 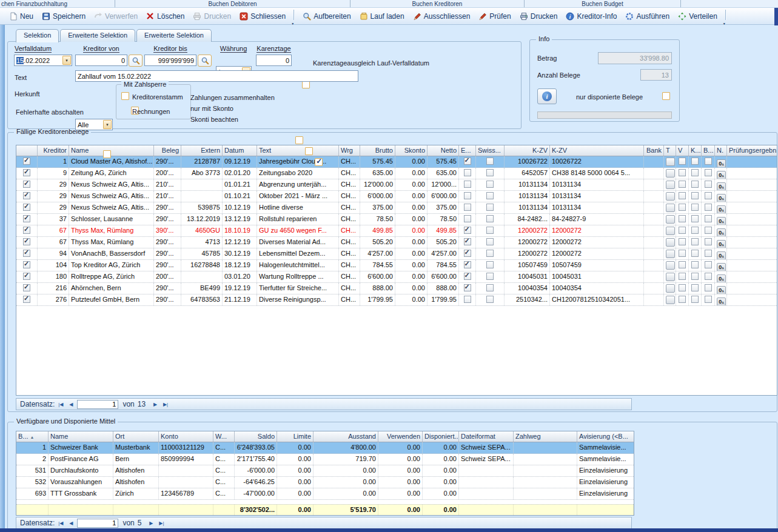 I want to click on top-tab: Buchen Debitoren, so click(x=233, y=4).